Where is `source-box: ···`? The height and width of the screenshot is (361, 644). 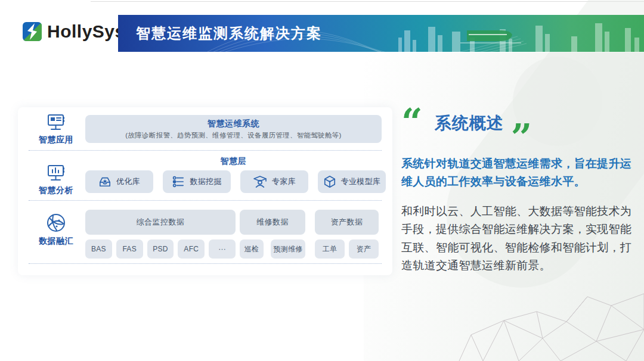 source-box: ··· is located at coordinates (222, 249).